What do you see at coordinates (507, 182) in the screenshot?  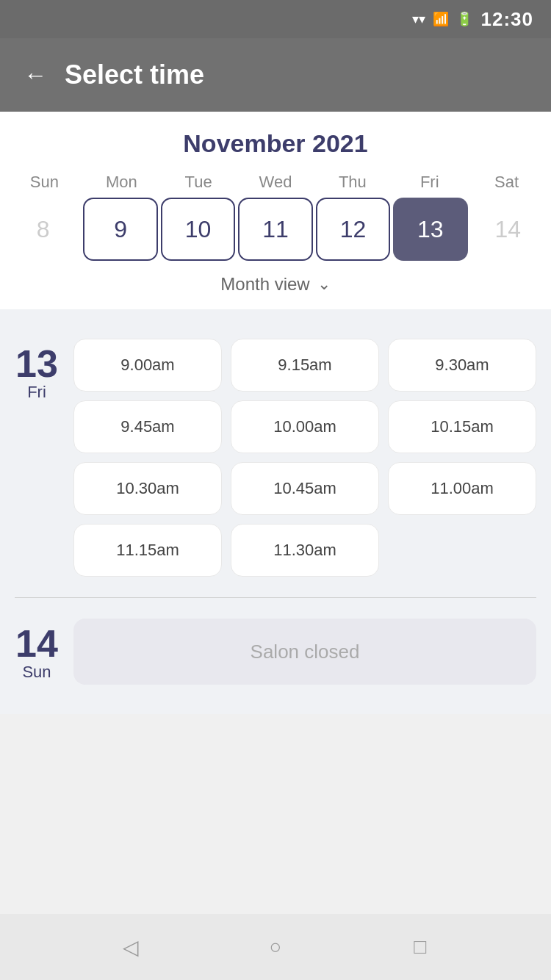 I see `weekday-sat: Sat` at bounding box center [507, 182].